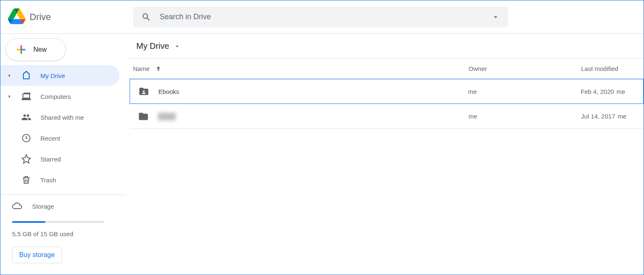  Describe the element at coordinates (387, 46) in the screenshot. I see `breadcrumb: My Drive` at that location.